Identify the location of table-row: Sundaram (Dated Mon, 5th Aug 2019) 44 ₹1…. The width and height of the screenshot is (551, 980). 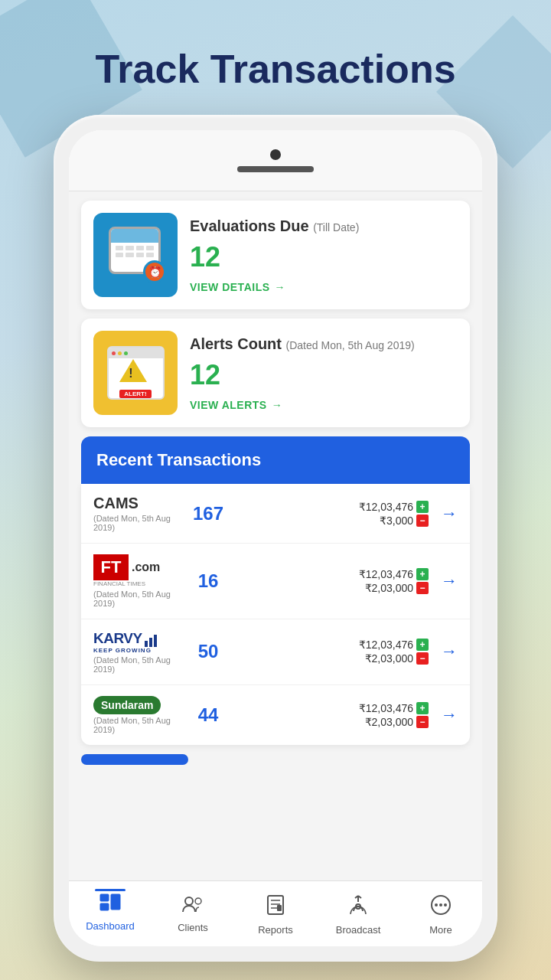
(276, 715).